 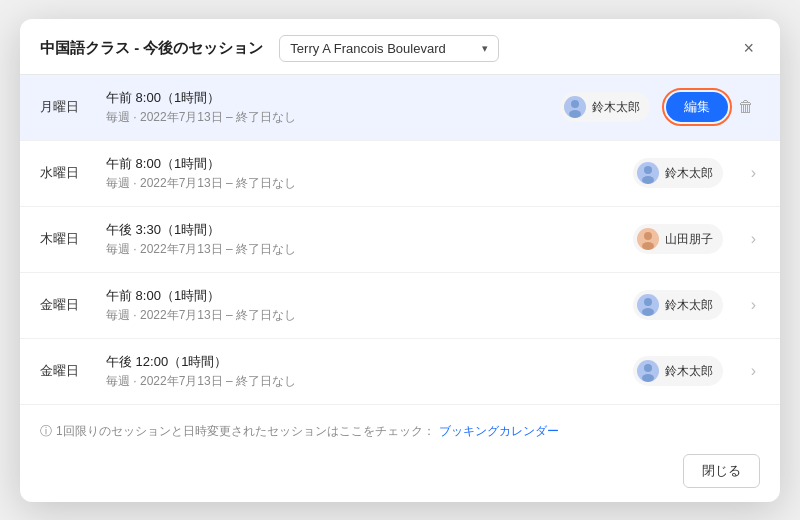 What do you see at coordinates (400, 306) in the screenshot?
I see `session-row: 金曜日 午前 8:00（1時間） 毎週 · 2022年7月13日 – 終了日なし…` at bounding box center [400, 306].